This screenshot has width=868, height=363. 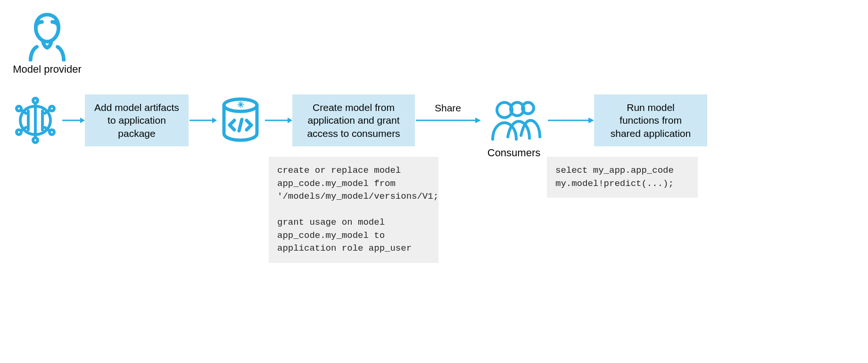 What do you see at coordinates (240, 120) in the screenshot?
I see `database-code-icon: ✳` at bounding box center [240, 120].